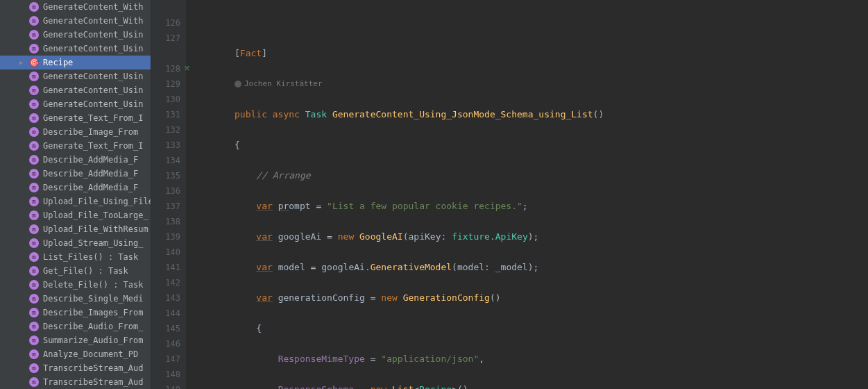 The height and width of the screenshot is (389, 868). What do you see at coordinates (90, 354) in the screenshot?
I see `tree-label: Analyze_Document_PD` at bounding box center [90, 354].